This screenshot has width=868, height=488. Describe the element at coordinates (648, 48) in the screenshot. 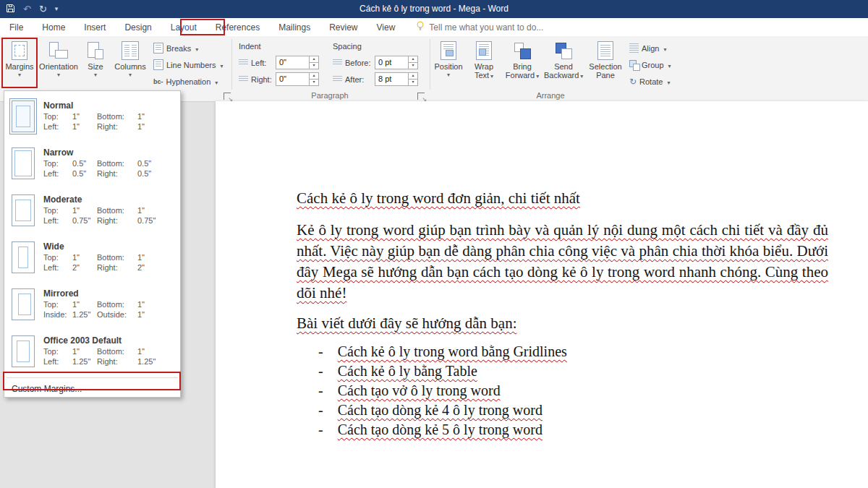

I see `align-button: Align` at that location.